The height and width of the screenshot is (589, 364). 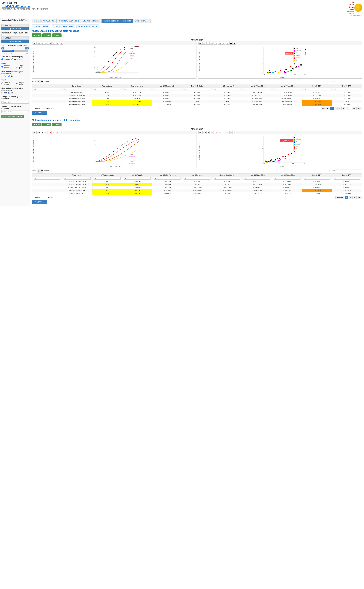 What do you see at coordinates (25, 6) in the screenshot?
I see `app-title: to IMGT/StatClonotype` at bounding box center [25, 6].